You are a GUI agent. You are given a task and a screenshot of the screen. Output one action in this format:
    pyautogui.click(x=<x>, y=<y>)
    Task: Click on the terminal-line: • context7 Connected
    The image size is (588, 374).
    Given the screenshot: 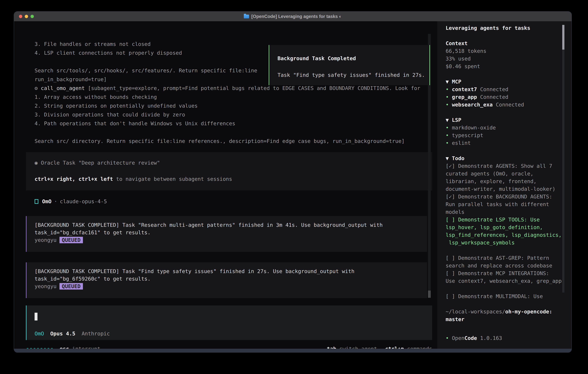 What is the action you would take?
    pyautogui.click(x=505, y=89)
    